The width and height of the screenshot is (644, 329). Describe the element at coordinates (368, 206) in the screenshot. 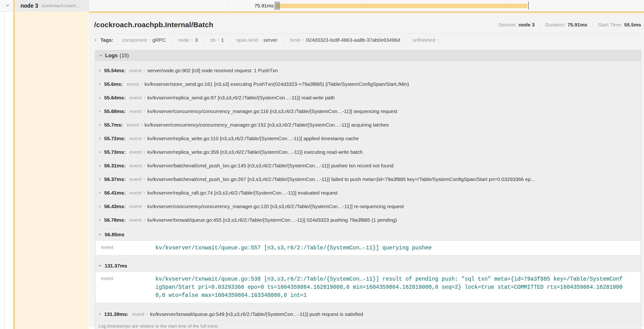

I see `log-entry-row: 56.43ms:event=kv/kvserver/concurrency/co…` at that location.